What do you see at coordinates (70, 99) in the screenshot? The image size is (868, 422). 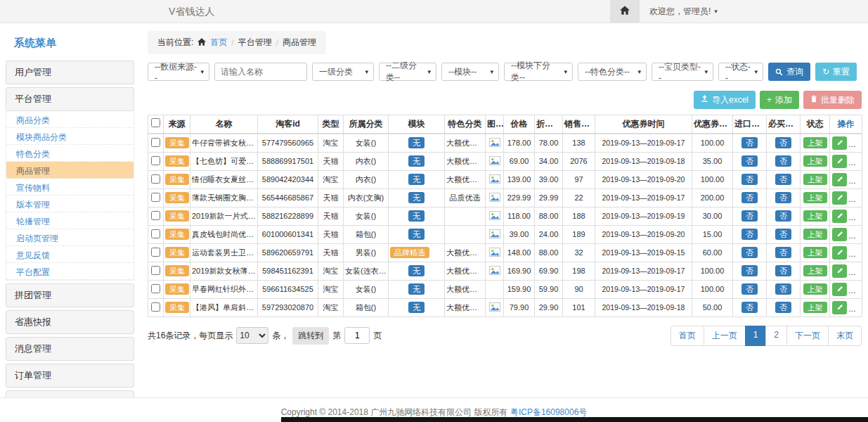 I see `sidebar-group: 平台管理` at bounding box center [70, 99].